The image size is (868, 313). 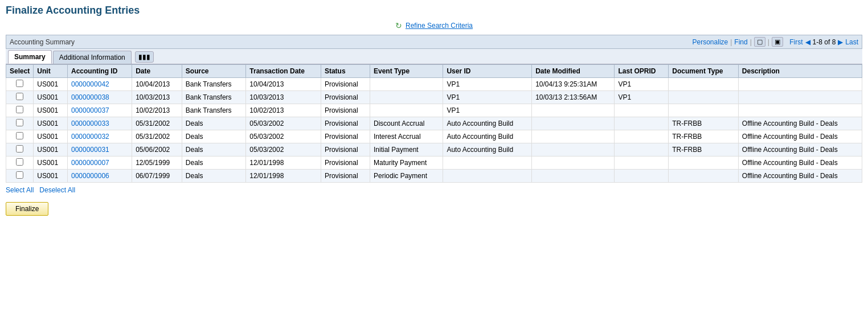 What do you see at coordinates (434, 176) in the screenshot?
I see `table-row: US001000000000606/07/1999Deals12/01/1998…` at bounding box center [434, 176].